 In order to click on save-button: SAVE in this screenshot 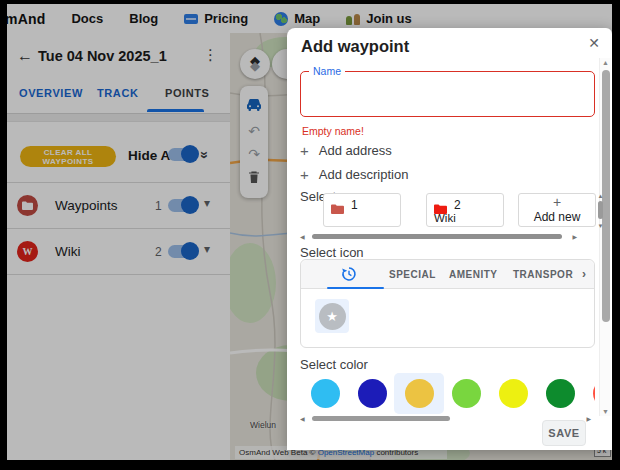, I will do `click(564, 433)`.